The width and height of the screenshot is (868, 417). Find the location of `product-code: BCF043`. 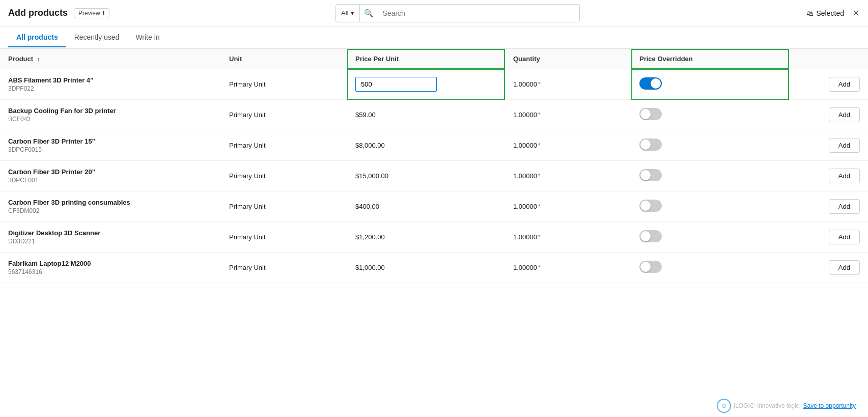

product-code: BCF043 is located at coordinates (110, 119).